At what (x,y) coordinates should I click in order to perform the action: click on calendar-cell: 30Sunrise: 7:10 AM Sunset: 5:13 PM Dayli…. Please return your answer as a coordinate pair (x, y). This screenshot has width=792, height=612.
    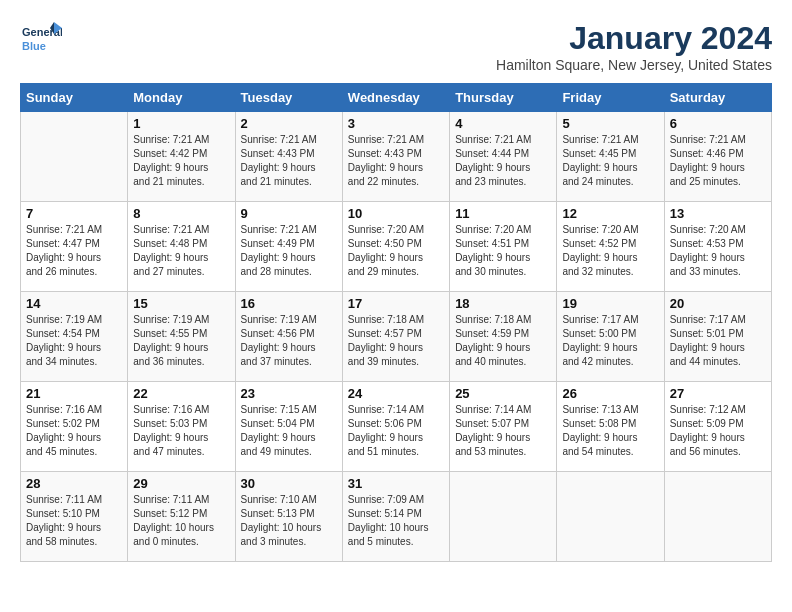
    Looking at the image, I should click on (288, 517).